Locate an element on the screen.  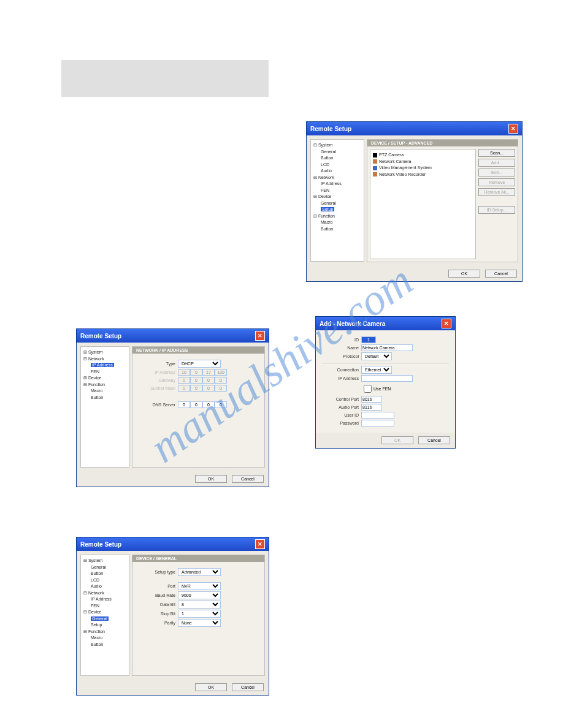
tree-item: Setup is located at coordinates (109, 625).